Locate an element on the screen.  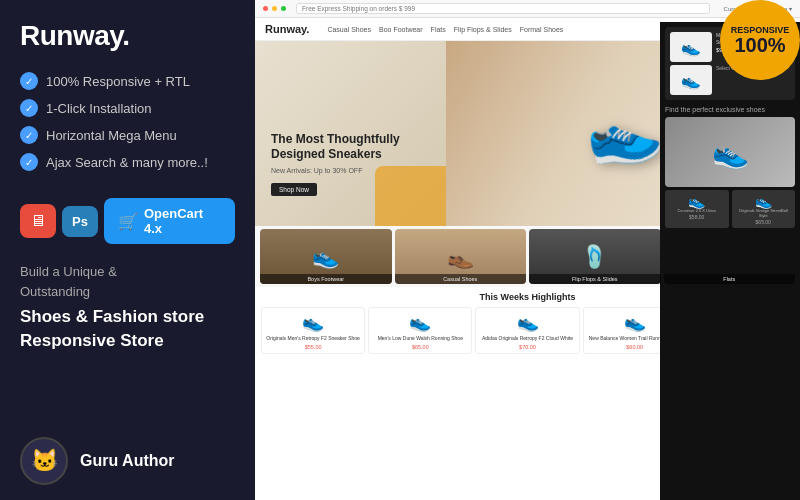
panel-product-name-2: Originals Vintage StreetBall Style is located at coordinates (764, 214).